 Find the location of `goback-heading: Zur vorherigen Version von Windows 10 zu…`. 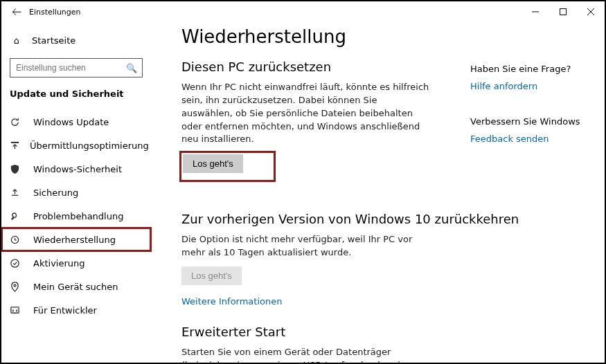

goback-heading: Zur vorherigen Version von Windows 10 zu… is located at coordinates (386, 219).